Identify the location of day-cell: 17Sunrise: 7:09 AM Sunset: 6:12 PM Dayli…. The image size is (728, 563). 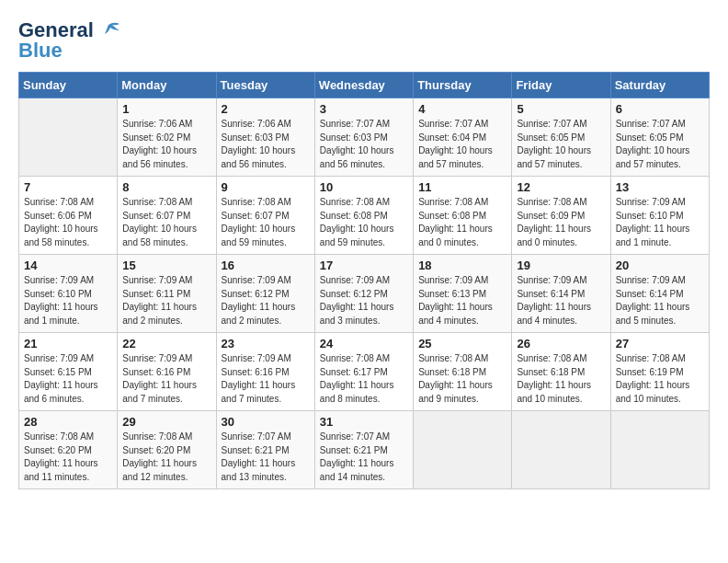
(364, 294).